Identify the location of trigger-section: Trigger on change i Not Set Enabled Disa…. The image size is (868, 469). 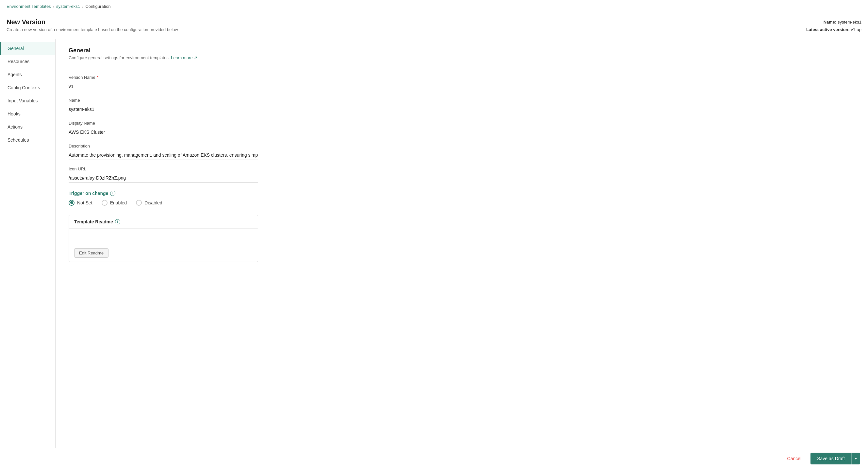
(462, 198).